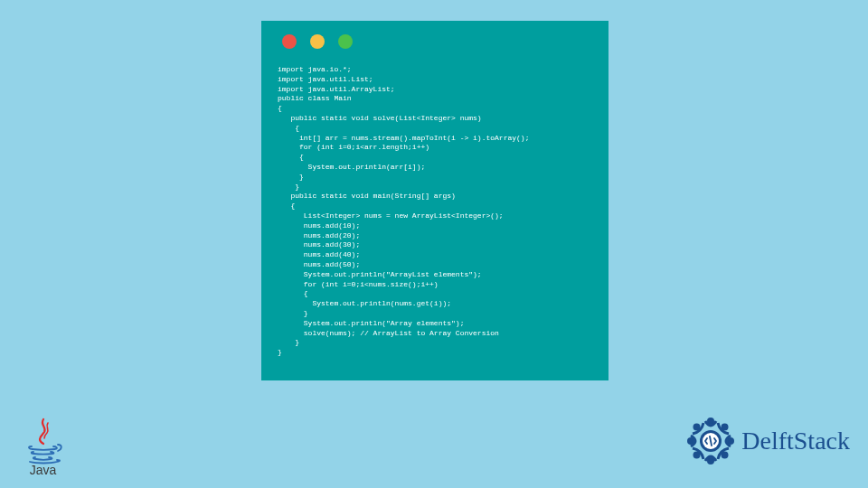 Image resolution: width=868 pixels, height=488 pixels. I want to click on traffic-lights, so click(438, 42).